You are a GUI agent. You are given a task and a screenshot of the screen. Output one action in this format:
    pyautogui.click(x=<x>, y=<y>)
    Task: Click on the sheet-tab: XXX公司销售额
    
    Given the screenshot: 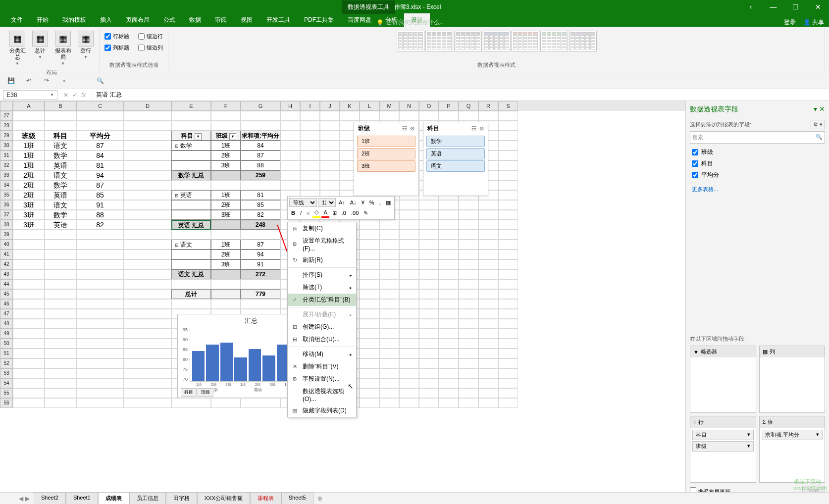 What is the action you would take?
    pyautogui.click(x=224, y=498)
    